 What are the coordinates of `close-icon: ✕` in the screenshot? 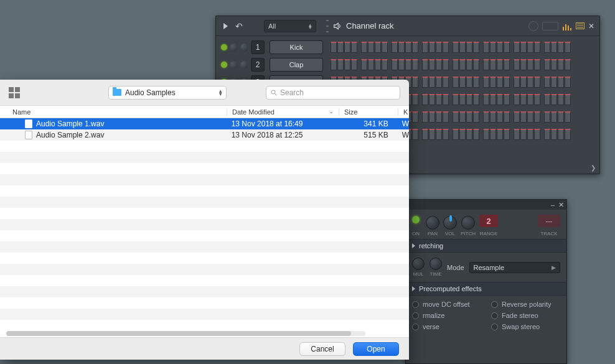 It's located at (591, 26).